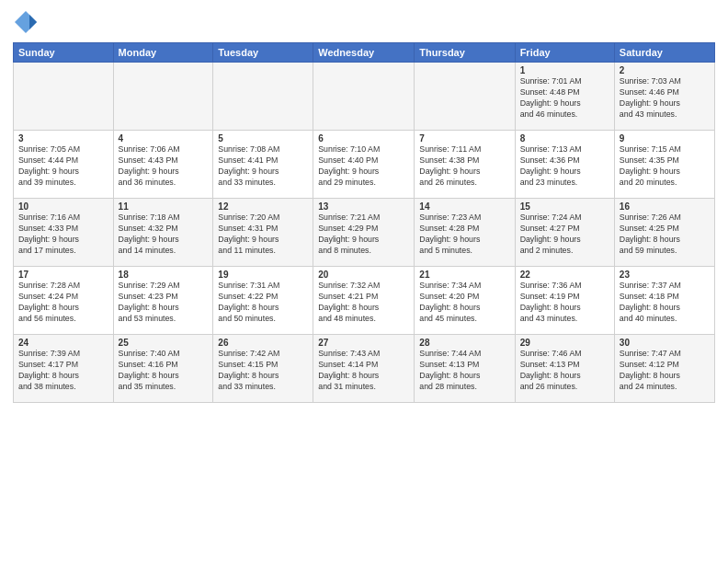  What do you see at coordinates (63, 167) in the screenshot?
I see `day-info: Sunrise: 7:05 AM Sunset: 4:44 PM Dayligh…` at bounding box center [63, 167].